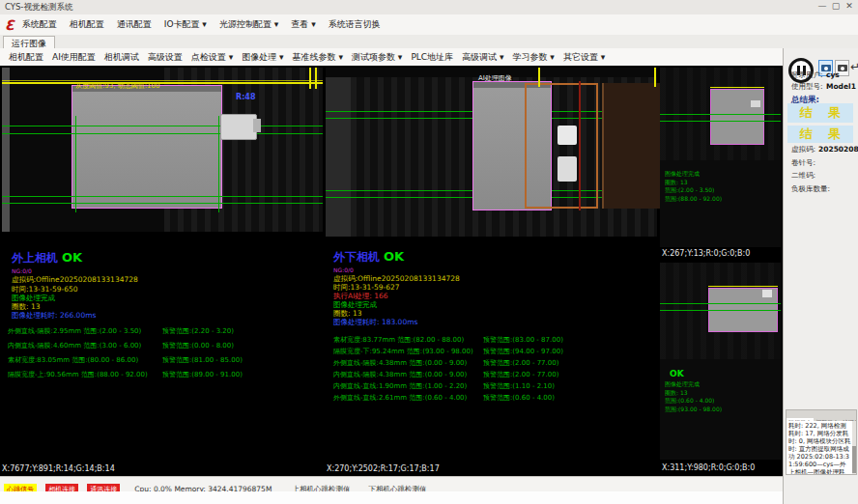 The height and width of the screenshot is (504, 858). Describe the element at coordinates (561, 146) in the screenshot. I see `middle-orange-roi` at that location.